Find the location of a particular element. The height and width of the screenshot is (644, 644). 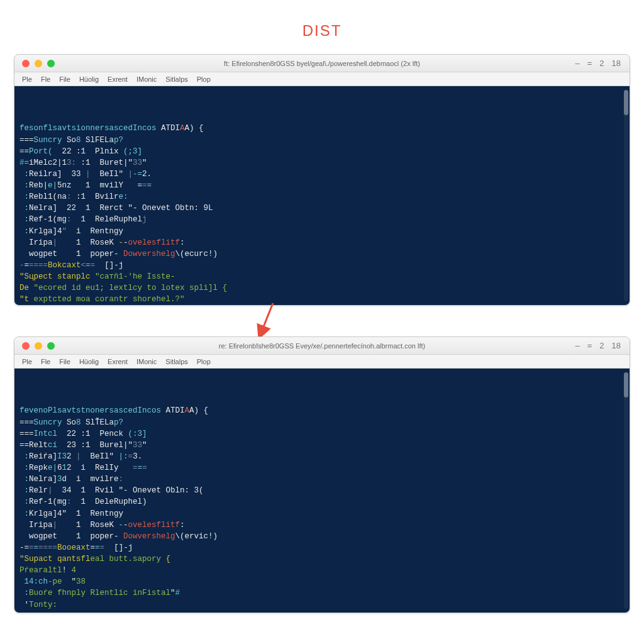

terminal-line: ===Suncry So8 SlFELap? is located at coordinates (322, 140).